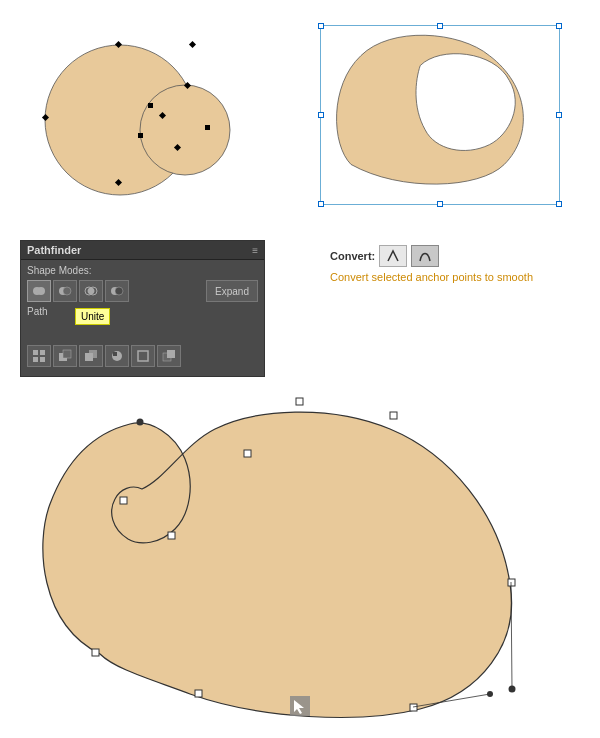 This screenshot has width=600, height=738. What do you see at coordinates (143, 356) in the screenshot?
I see `outline-btn` at bounding box center [143, 356].